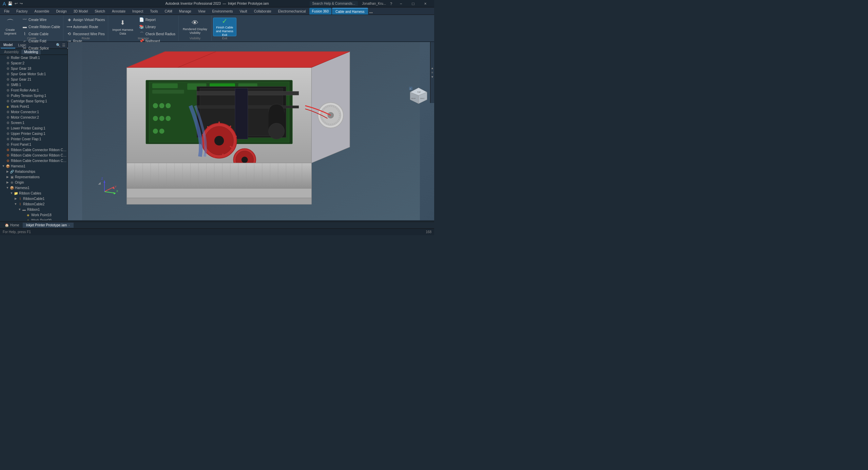  I want to click on handle-down: ▼, so click(432, 77).